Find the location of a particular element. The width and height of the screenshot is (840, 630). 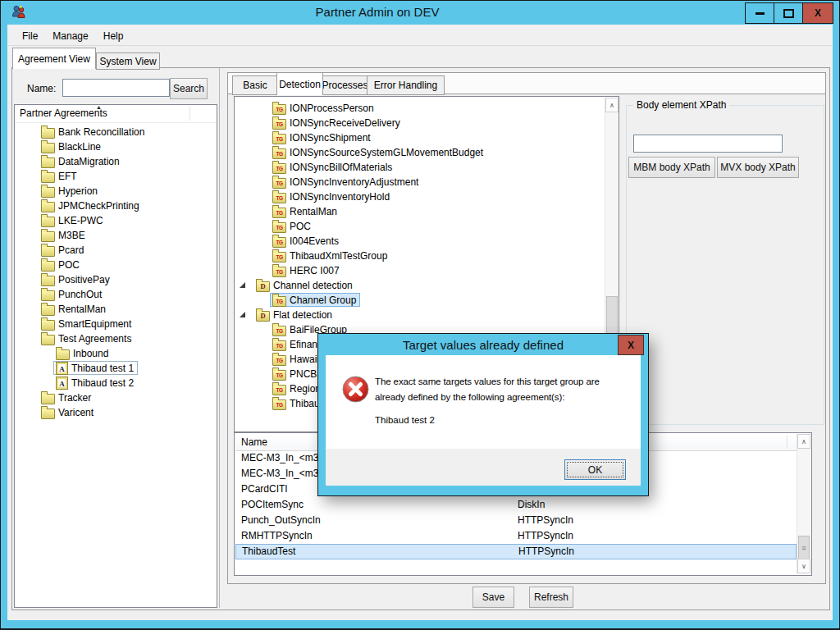

partner-item-punchout: PunchOut is located at coordinates (116, 294).